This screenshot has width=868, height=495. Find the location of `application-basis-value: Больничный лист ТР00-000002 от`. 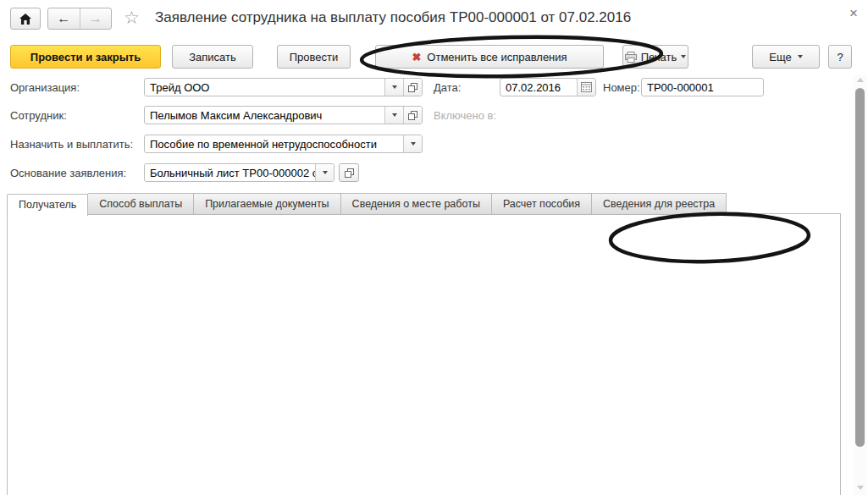

application-basis-value: Больничный лист ТР00-000002 от is located at coordinates (230, 173).